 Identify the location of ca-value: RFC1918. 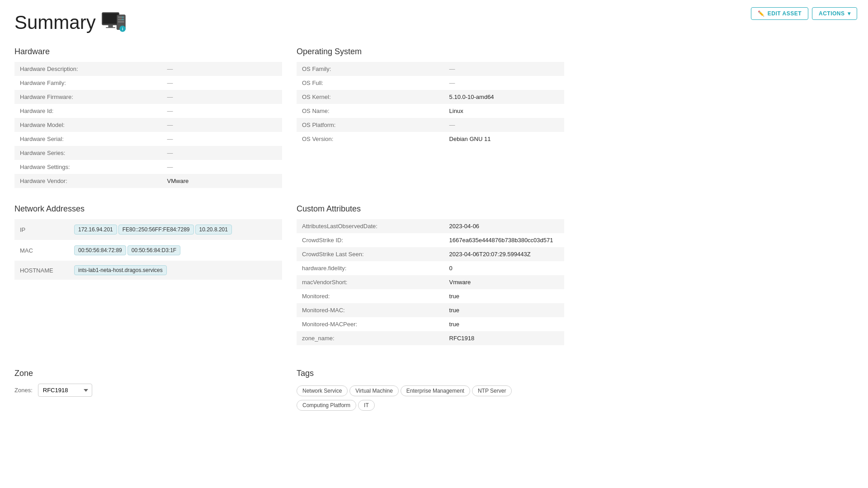
(504, 338).